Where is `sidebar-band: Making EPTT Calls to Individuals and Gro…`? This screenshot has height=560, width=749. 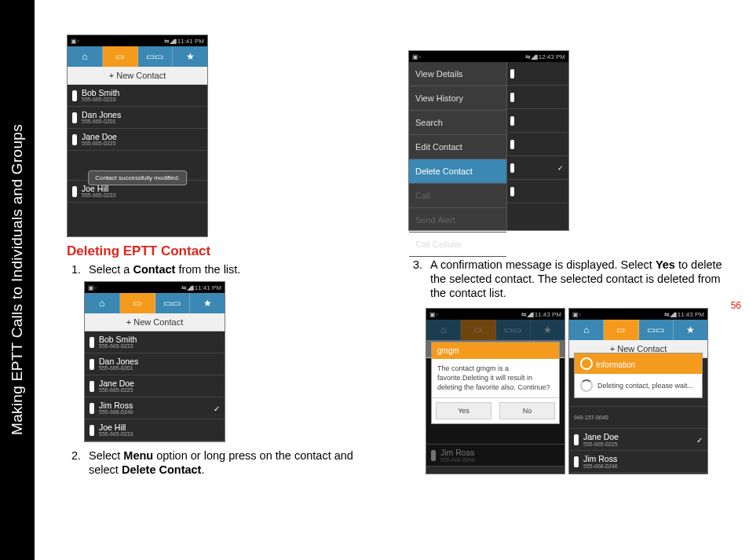
sidebar-band: Making EPTT Calls to Individuals and Gro… is located at coordinates (17, 280).